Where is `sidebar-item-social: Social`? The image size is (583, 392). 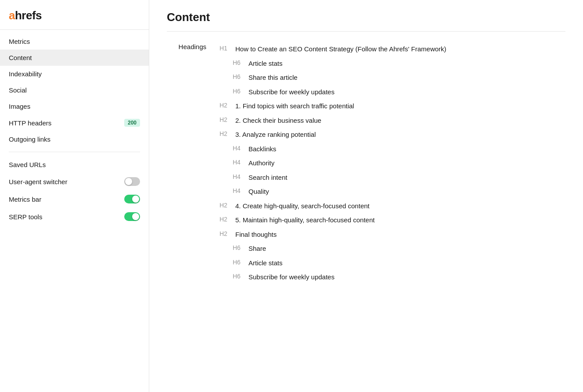 sidebar-item-social: Social is located at coordinates (75, 90).